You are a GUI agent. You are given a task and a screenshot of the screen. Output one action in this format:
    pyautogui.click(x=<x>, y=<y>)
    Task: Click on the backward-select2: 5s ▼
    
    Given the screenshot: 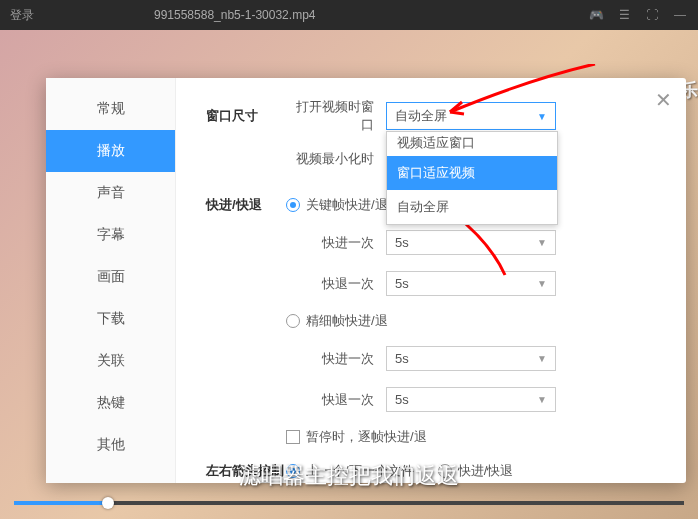 What is the action you would take?
    pyautogui.click(x=471, y=400)
    